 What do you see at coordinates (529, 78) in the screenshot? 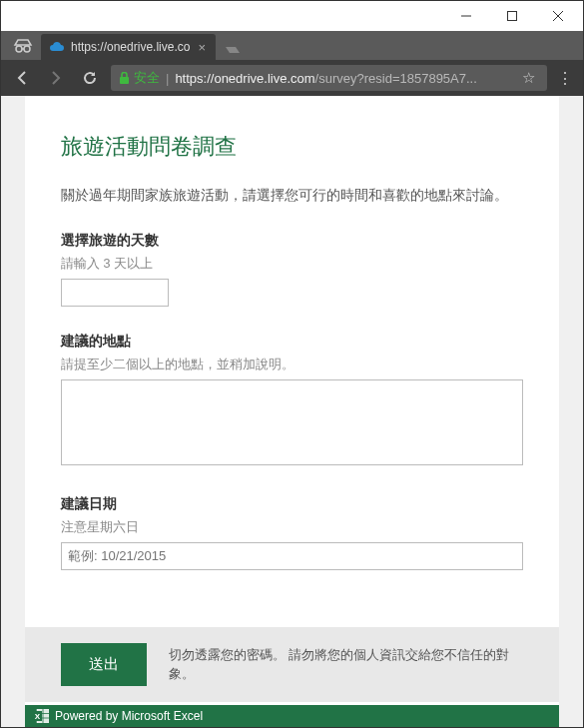
I see `bookmark-star-icon: ☆` at bounding box center [529, 78].